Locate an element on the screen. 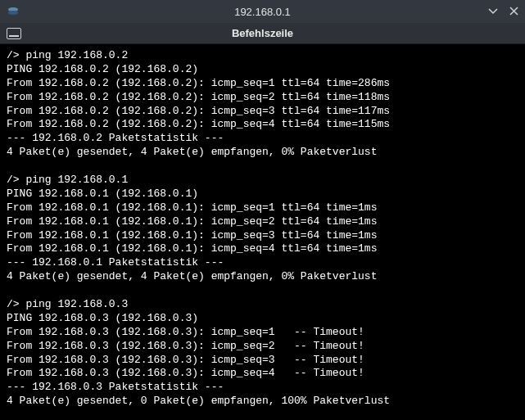  terminal-line: /> ping 192.168.0.3 is located at coordinates (67, 305).